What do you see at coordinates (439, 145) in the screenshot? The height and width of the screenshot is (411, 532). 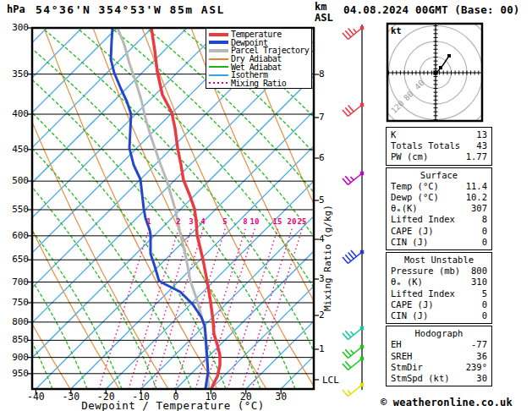 I see `table-row: Totals Totals43` at bounding box center [439, 145].